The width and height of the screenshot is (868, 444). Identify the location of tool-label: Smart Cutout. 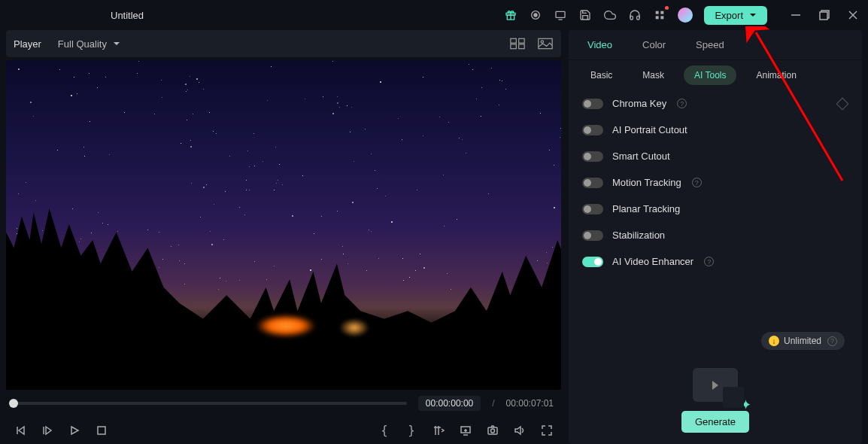
(641, 157).